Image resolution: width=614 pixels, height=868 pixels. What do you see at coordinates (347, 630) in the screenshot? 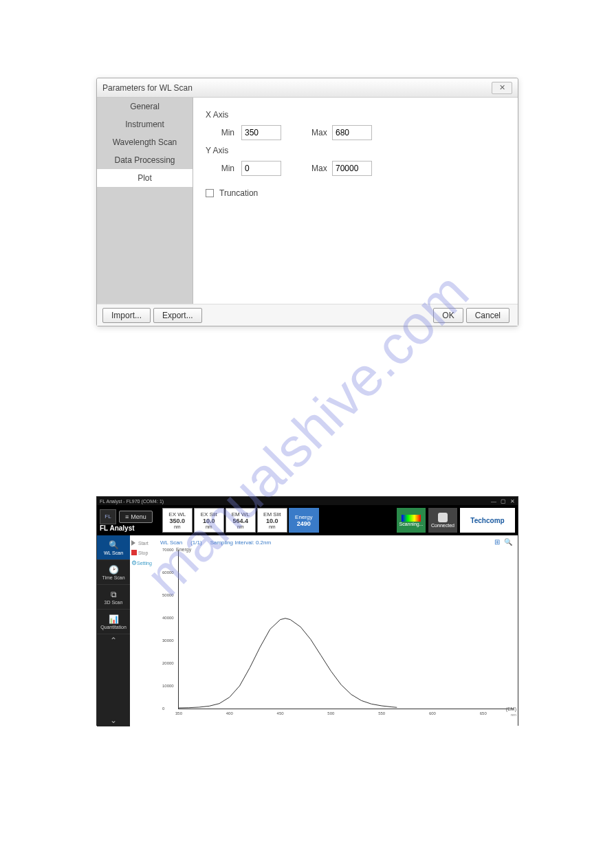
I see `spectrum-curve` at bounding box center [347, 630].